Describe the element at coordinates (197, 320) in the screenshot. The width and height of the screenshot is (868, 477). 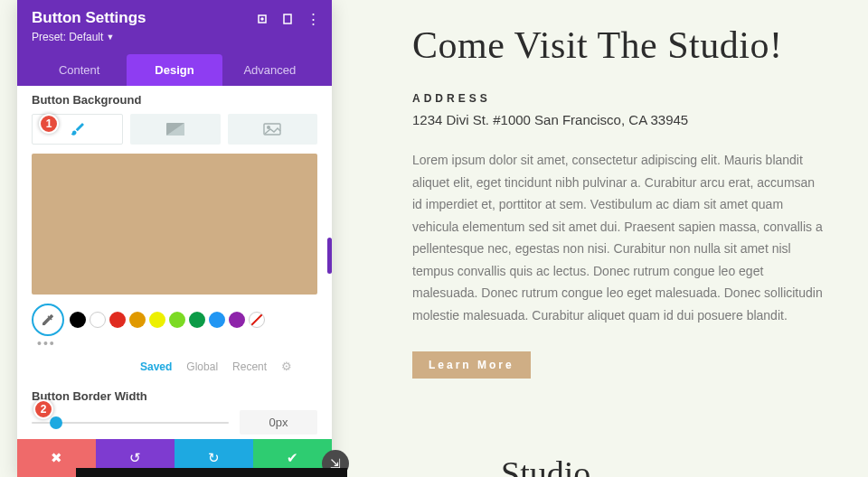
I see `swatch-green` at that location.